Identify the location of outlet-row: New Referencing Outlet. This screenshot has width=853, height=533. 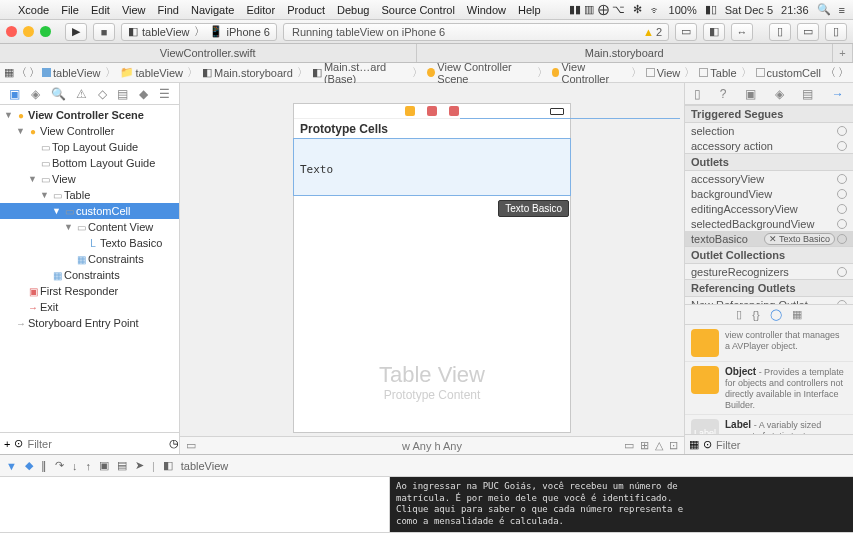
(769, 300).